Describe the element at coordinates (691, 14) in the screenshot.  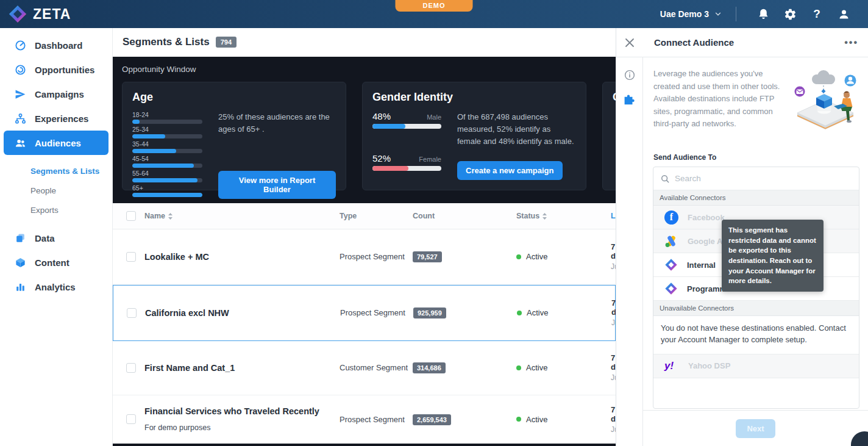
I see `account-switcher: Uae Demo 3` at that location.